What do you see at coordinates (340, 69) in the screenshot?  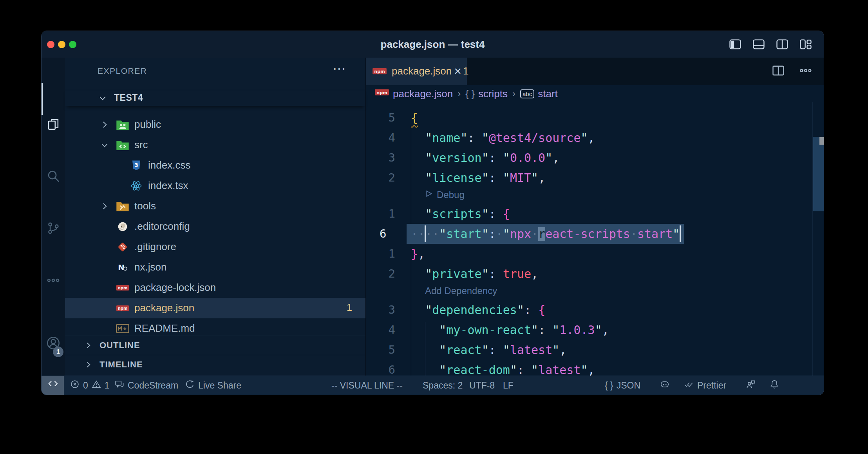 I see `explorer-more-actions-icon: ⋯` at bounding box center [340, 69].